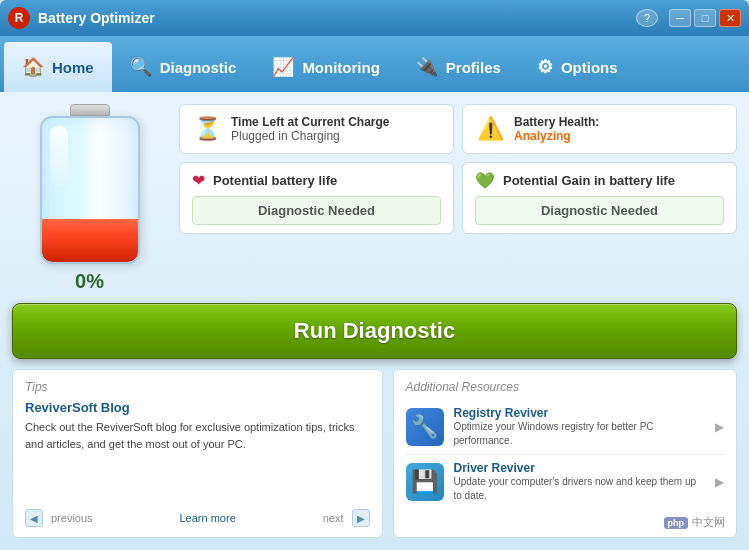 Image resolution: width=749 pixels, height=550 pixels. Describe the element at coordinates (730, 18) in the screenshot. I see `close-label: ✕` at that location.